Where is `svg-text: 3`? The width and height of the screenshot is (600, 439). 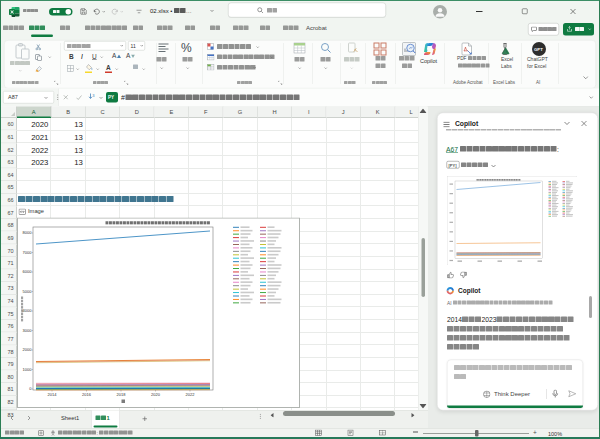 svg-text: 3 is located at coordinates (94, 96).